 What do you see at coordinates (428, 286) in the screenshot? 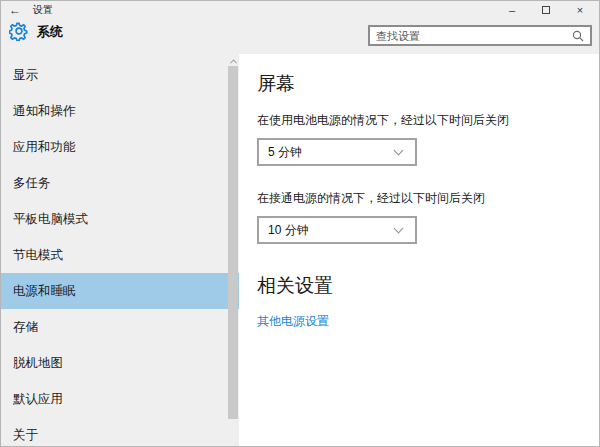
I see `related-settings-heading: 相关设置` at bounding box center [428, 286].